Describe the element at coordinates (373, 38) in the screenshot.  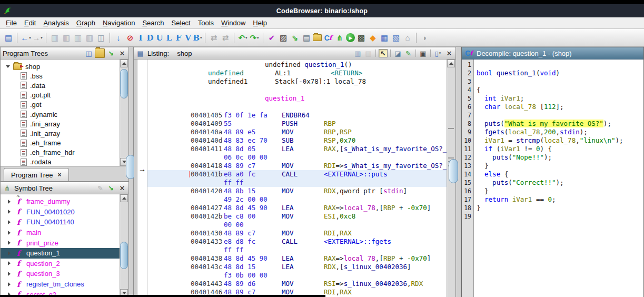
I see `diamond-icon: ◆` at that location.